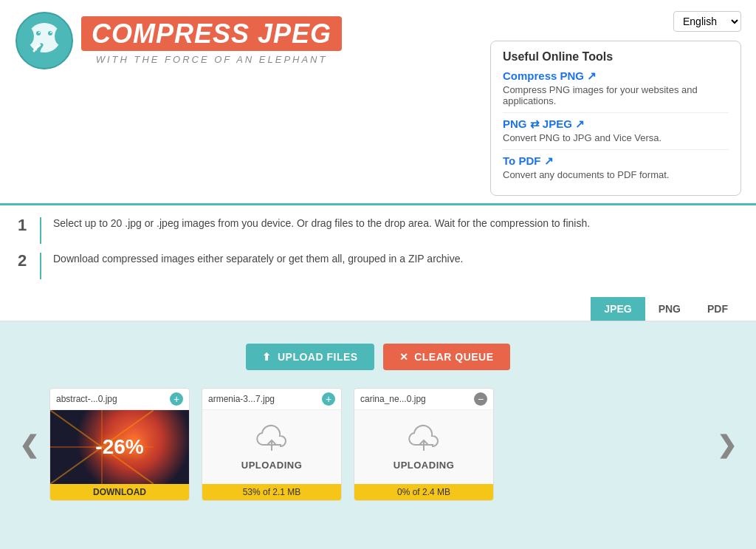 The height and width of the screenshot is (549, 756). Describe the element at coordinates (616, 118) in the screenshot. I see `tools-box: Useful Online Tools Compress PNG ↗ Compr…` at that location.